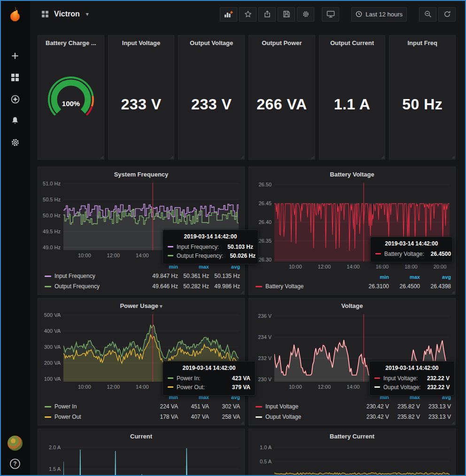 This screenshot has width=466, height=476. Describe the element at coordinates (324, 387) in the screenshot. I see `x-axis-label: 12:00` at that location.